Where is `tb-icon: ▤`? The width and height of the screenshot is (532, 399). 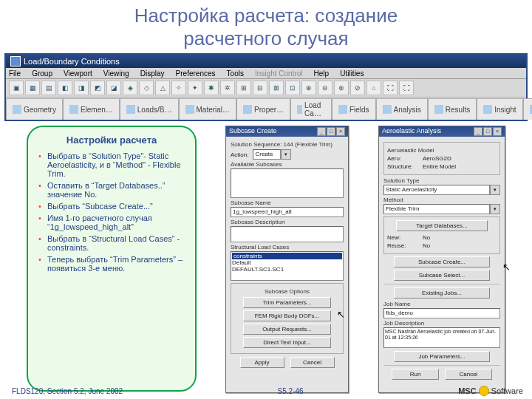 tb-icon: ▤ is located at coordinates (49, 88).